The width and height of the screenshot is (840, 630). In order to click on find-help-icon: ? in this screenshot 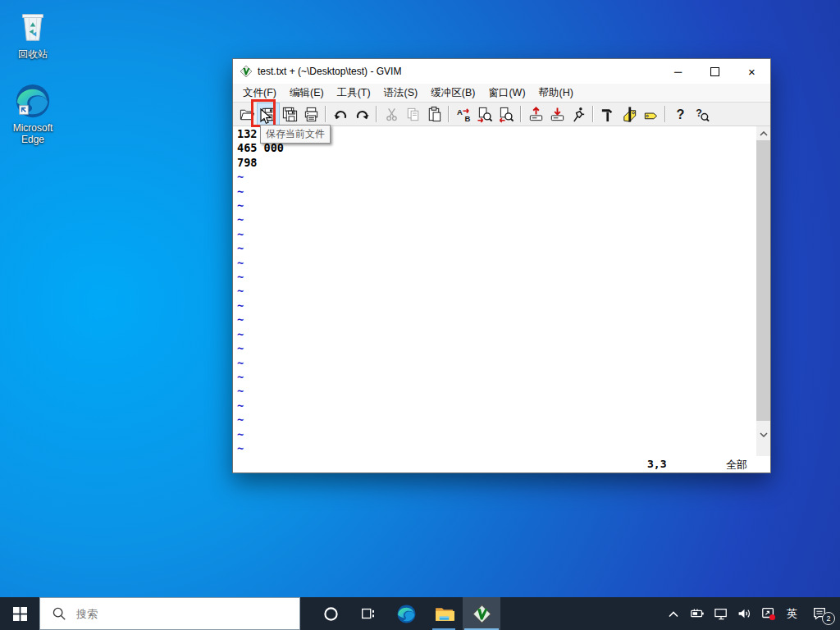, I will do `click(702, 115)`.